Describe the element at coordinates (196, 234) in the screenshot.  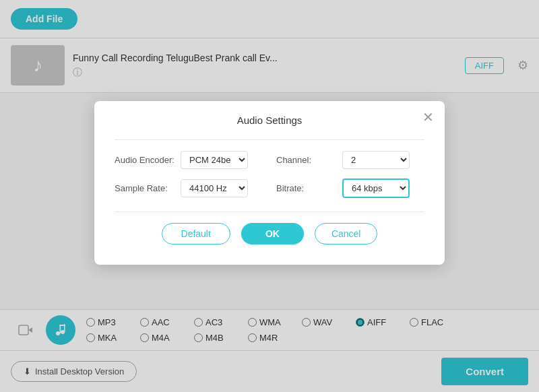
I see `default-button: Default` at that location.